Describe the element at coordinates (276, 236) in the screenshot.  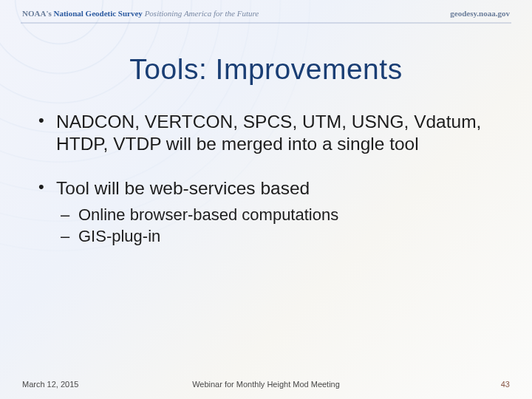
I see `sub-bullet-item: GIS-plug-in` at that location.